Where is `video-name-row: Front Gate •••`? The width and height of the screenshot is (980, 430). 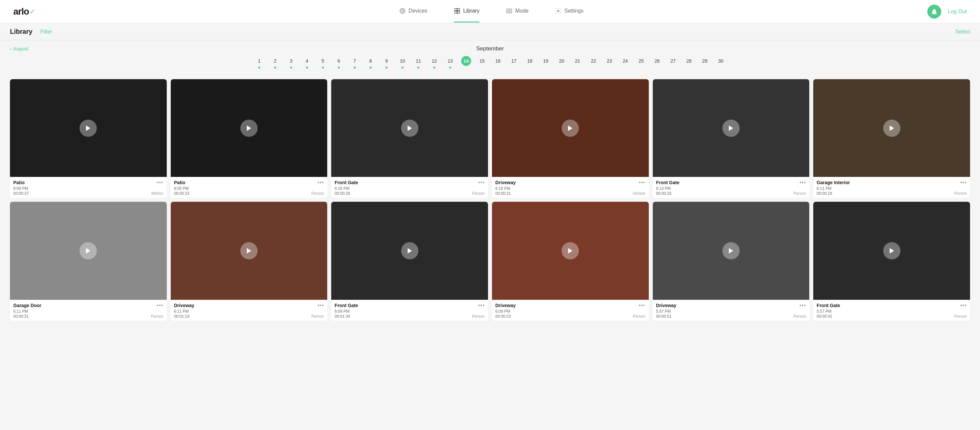 video-name-row: Front Gate ••• is located at coordinates (731, 182).